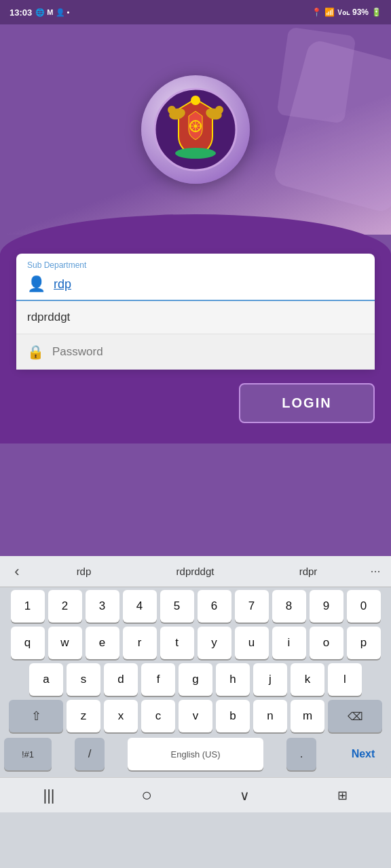 The image size is (391, 868). What do you see at coordinates (196, 317) in the screenshot?
I see `suggestion-row: rdprddgt` at bounding box center [196, 317].